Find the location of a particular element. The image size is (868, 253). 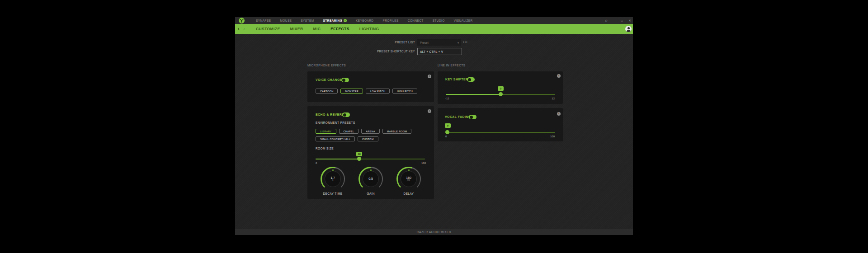

menu-label: SYNAPSE is located at coordinates (264, 21).